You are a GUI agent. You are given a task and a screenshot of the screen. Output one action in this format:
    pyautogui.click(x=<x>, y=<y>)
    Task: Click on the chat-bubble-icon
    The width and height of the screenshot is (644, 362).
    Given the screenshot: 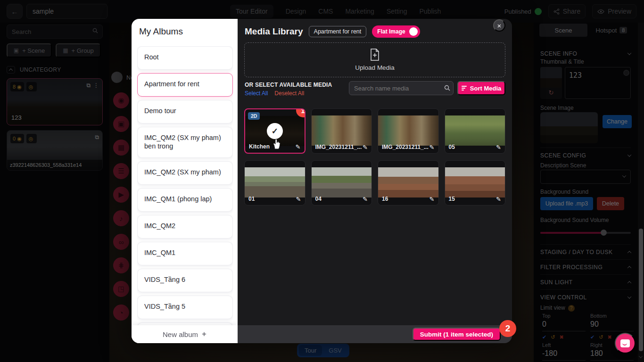 What is the action you would take?
    pyautogui.click(x=625, y=343)
    